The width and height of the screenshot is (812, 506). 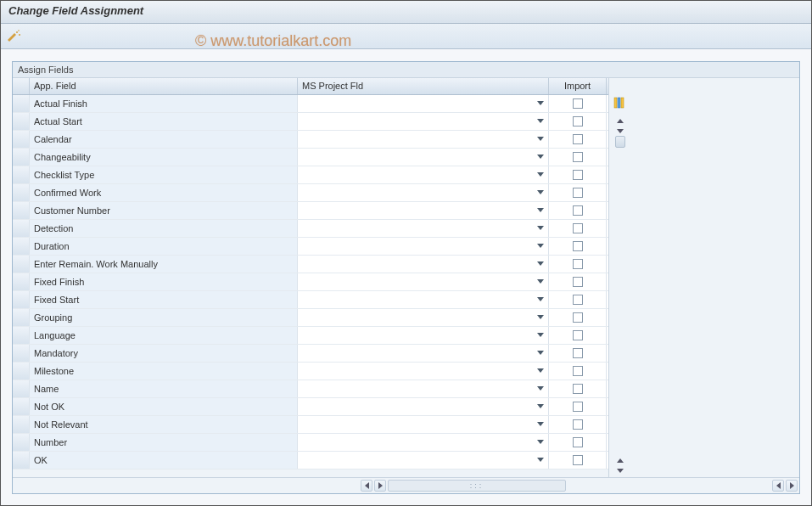 I want to click on hscroll-track: :::, so click(x=477, y=486).